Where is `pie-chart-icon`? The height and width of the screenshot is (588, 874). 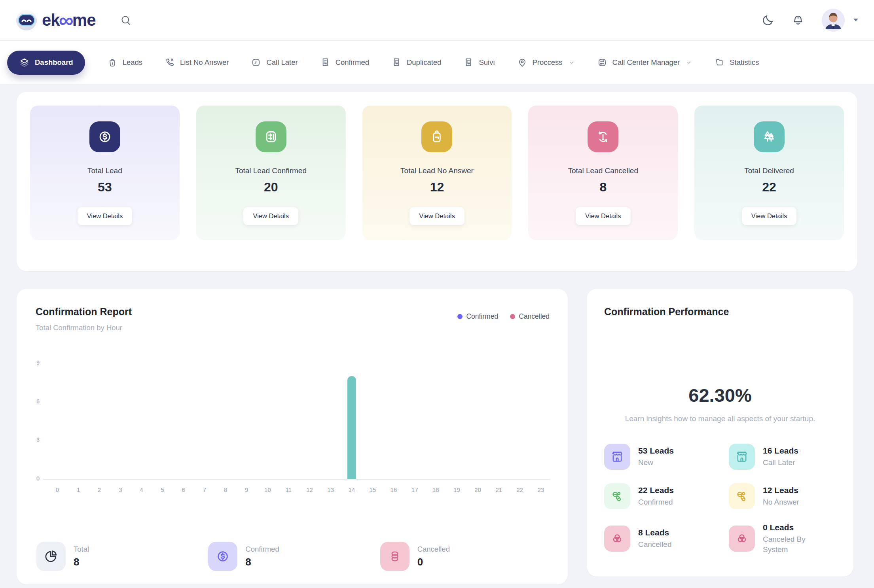
pie-chart-icon is located at coordinates (51, 556).